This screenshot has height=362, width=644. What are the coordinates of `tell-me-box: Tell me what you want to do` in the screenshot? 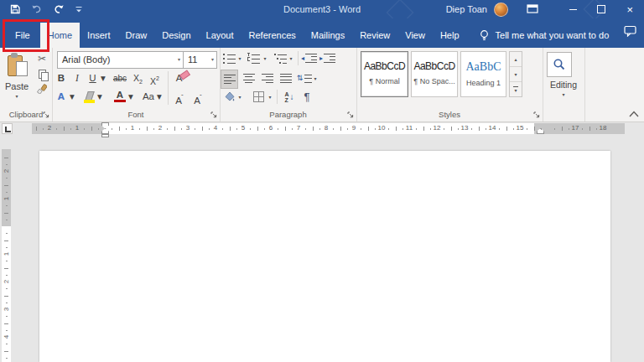 It's located at (544, 35).